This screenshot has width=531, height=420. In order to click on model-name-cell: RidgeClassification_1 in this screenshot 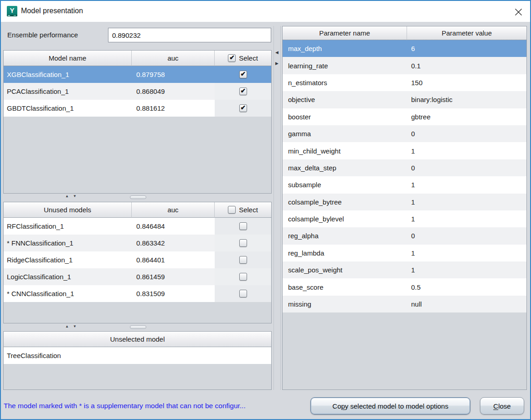, I will do `click(67, 260)`.